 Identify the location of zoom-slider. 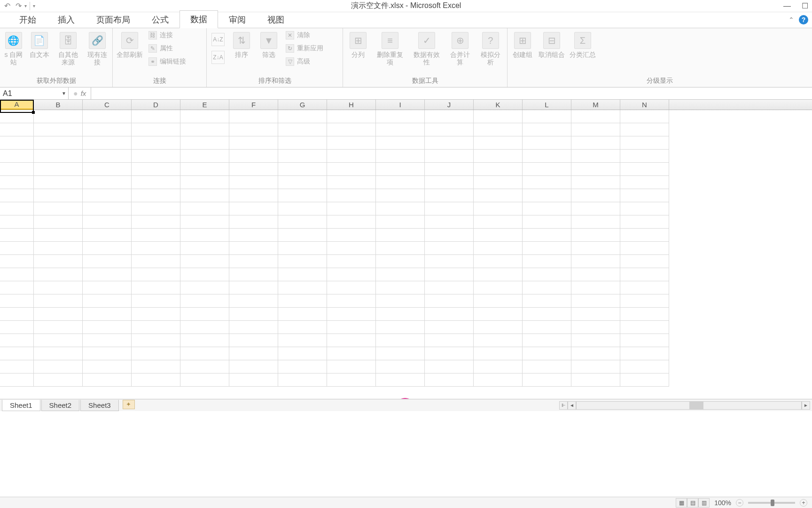
(772, 503).